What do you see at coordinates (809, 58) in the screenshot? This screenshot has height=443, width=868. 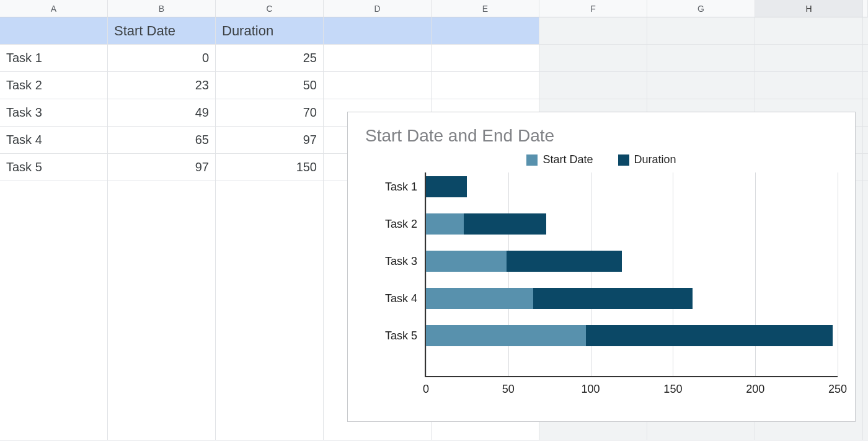 I see `cell-h2` at bounding box center [809, 58].